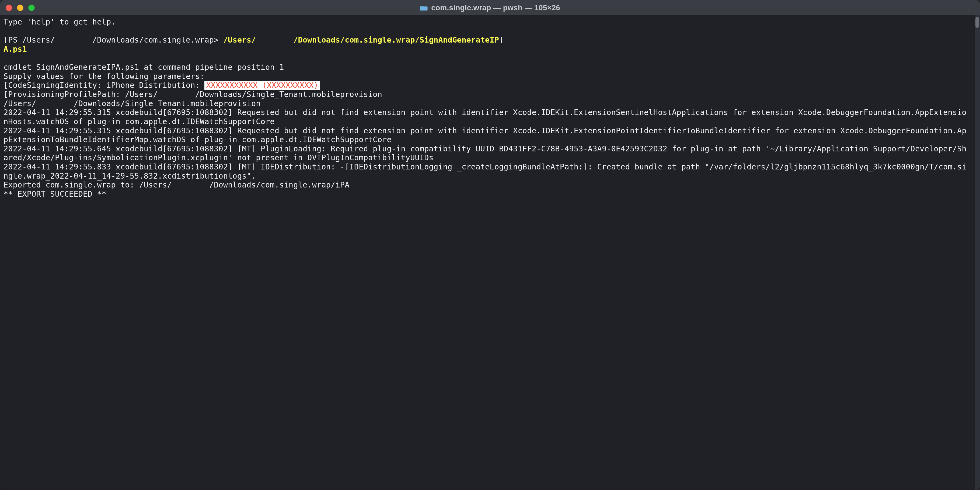  What do you see at coordinates (275, 40) in the screenshot?
I see `command-user-redacted` at bounding box center [275, 40].